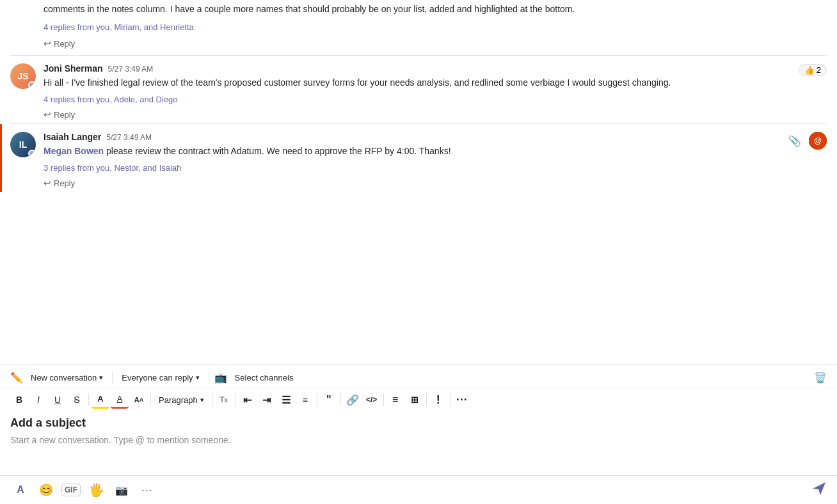  What do you see at coordinates (139, 400) in the screenshot?
I see `font-size-btn: AA` at bounding box center [139, 400].